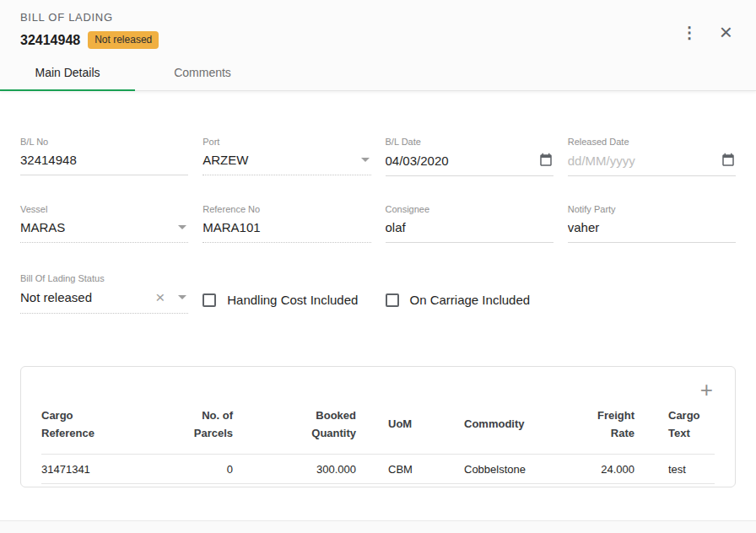  I want to click on field-bl-status: Bill Of Lading Status Not released ×, so click(105, 293).